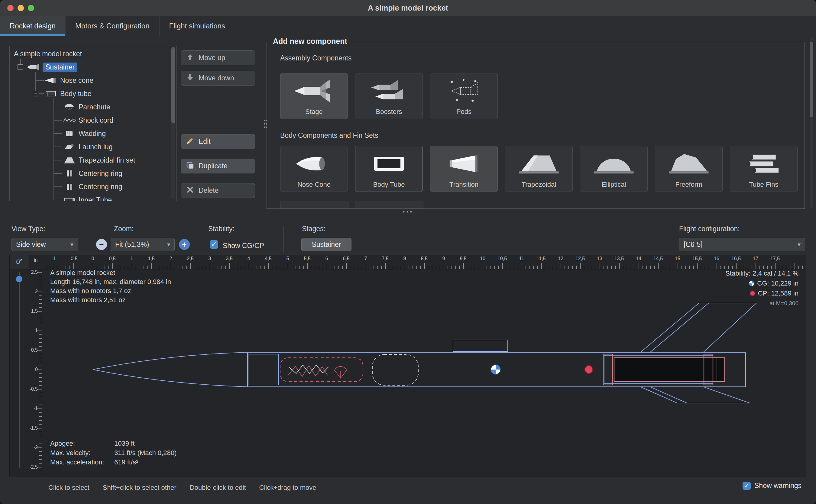 The image size is (816, 504). What do you see at coordinates (218, 78) in the screenshot?
I see `move-down-button: Move down` at bounding box center [218, 78].